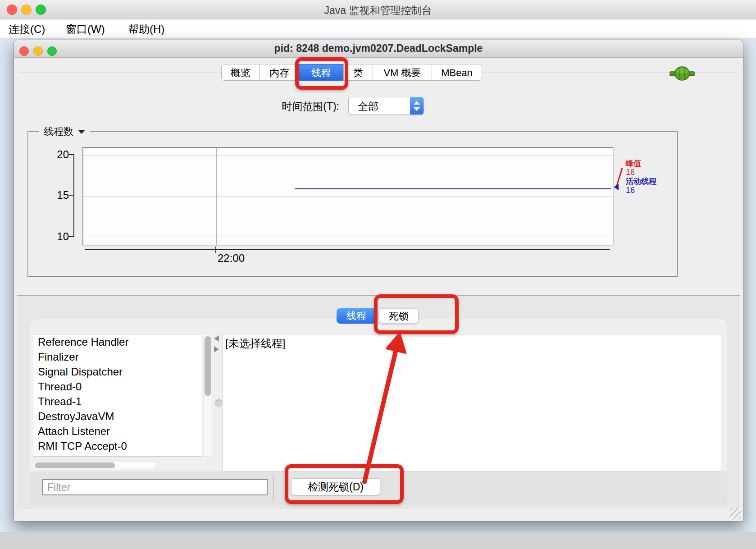 This screenshot has width=756, height=549. What do you see at coordinates (118, 446) in the screenshot?
I see `thread-list-item: RMI TCP Accept-0` at bounding box center [118, 446].